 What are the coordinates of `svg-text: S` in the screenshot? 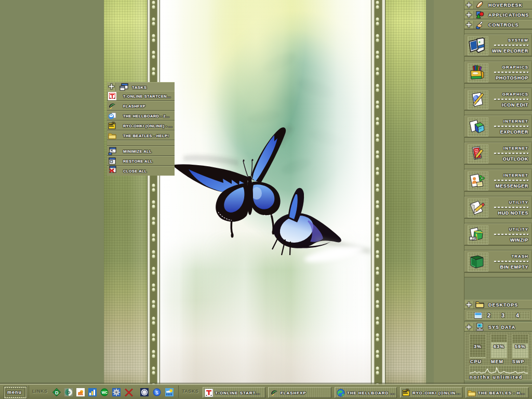 It's located at (157, 393).